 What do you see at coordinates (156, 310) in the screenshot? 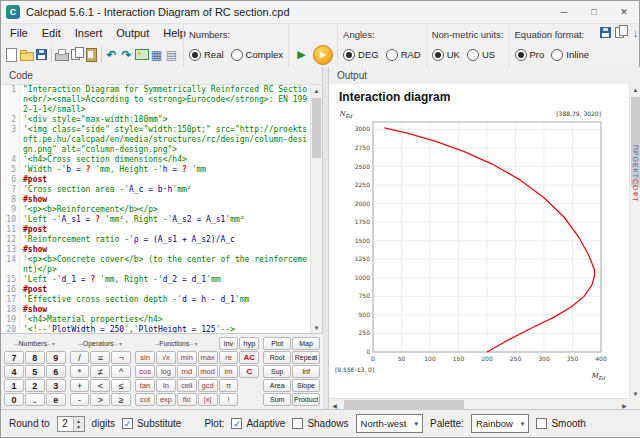
I see `code-line: 18#show` at bounding box center [156, 310].